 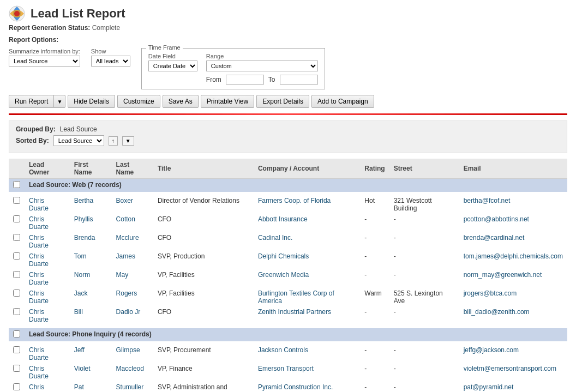 What do you see at coordinates (295, 312) in the screenshot?
I see `company-link: Zenith Industrial Partners` at bounding box center [295, 312].